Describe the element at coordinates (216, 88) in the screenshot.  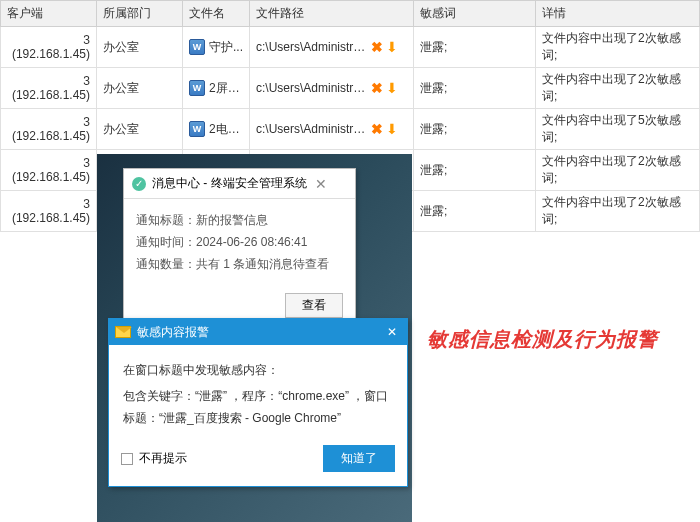
I see `cell-filename: W2屏幕...` at that location.